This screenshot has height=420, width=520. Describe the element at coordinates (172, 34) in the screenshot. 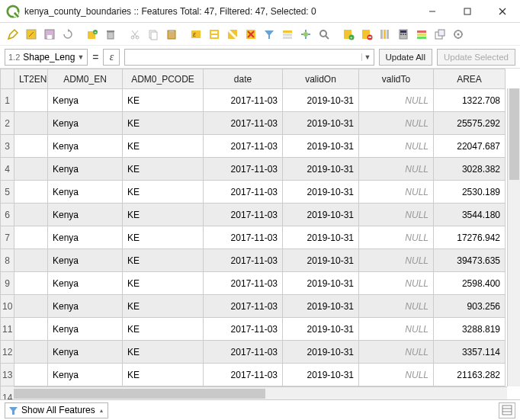

I see `paste-icon` at that location.